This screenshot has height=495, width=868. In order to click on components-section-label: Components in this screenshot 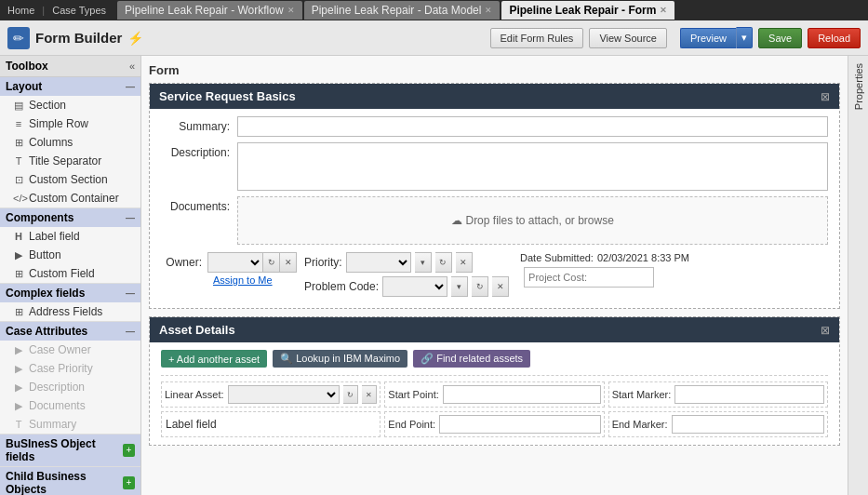, I will do `click(39, 218)`.